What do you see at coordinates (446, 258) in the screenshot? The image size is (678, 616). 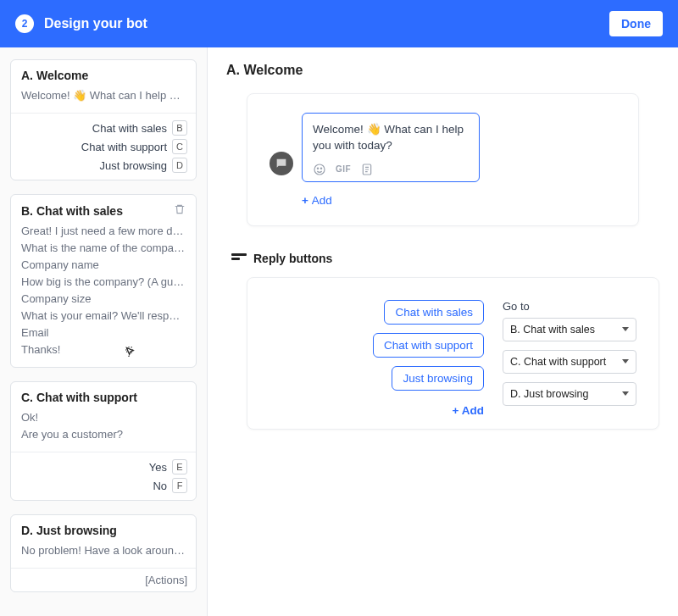 I see `reply-buttons-header: Reply buttons` at bounding box center [446, 258].